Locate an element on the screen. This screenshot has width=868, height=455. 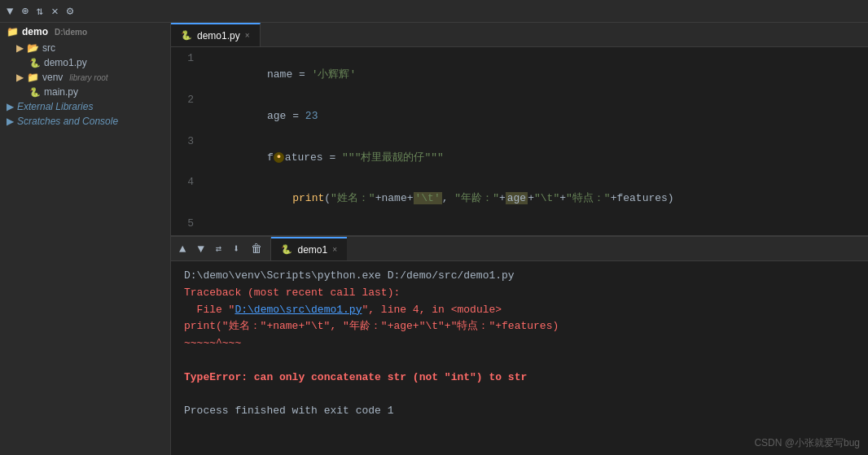
sidebar-item-src: ▶ 📂 src is located at coordinates (85, 48).